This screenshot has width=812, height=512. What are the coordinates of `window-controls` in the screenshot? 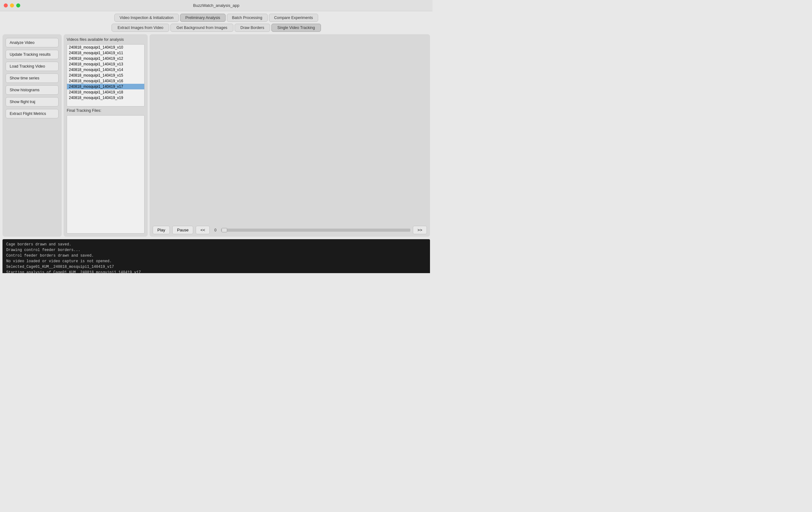 It's located at (12, 5).